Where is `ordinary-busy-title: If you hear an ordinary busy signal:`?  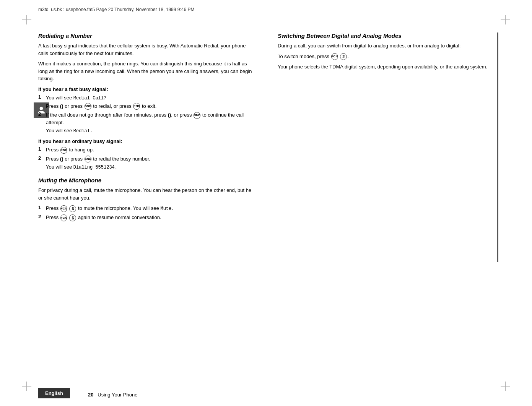
ordinary-busy-title: If you hear an ordinary busy signal: is located at coordinates (146, 141).